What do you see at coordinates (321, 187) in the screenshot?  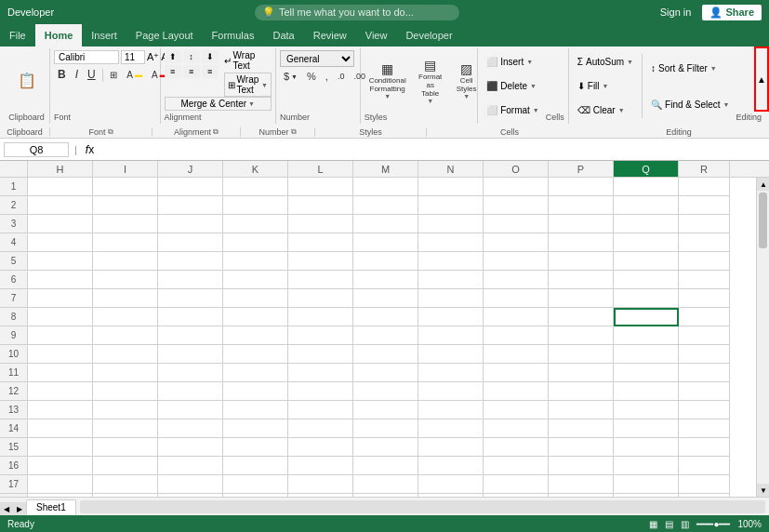 I see `cell-L1` at bounding box center [321, 187].